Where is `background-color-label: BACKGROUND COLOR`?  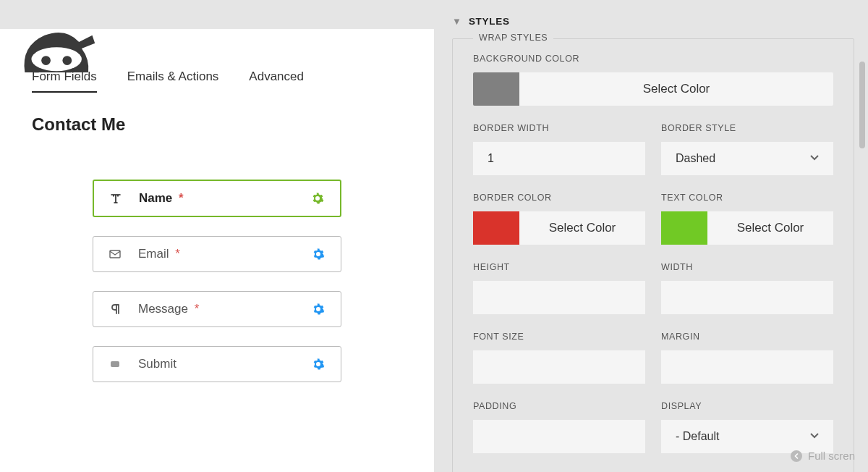
background-color-label: BACKGROUND COLOR is located at coordinates (653, 59).